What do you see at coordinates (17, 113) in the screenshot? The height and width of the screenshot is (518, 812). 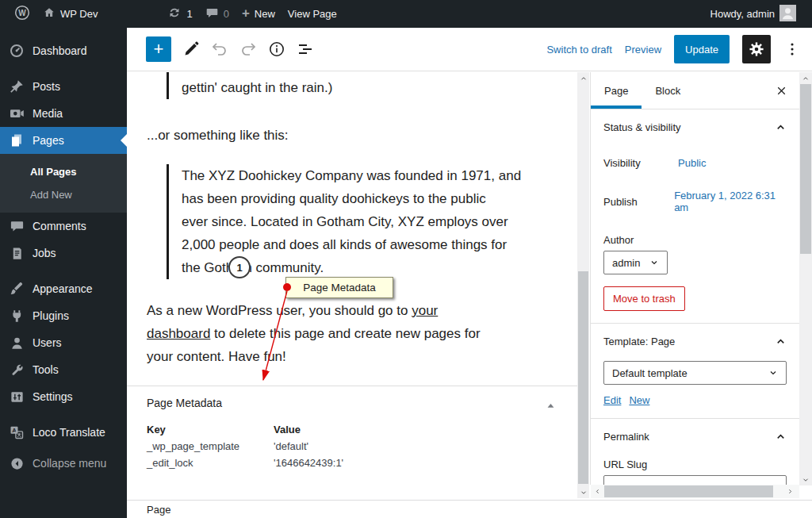 I see `media-icon` at bounding box center [17, 113].